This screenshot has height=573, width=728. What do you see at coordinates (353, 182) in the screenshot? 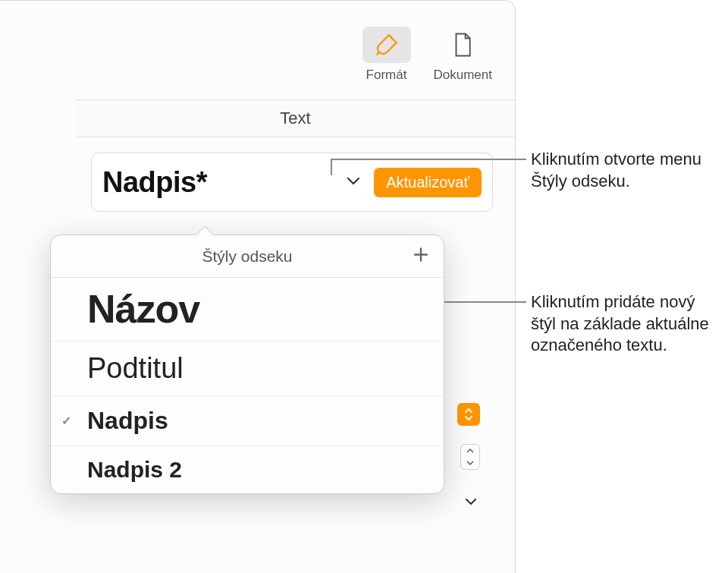
I see `chevron-down-icon` at bounding box center [353, 182].